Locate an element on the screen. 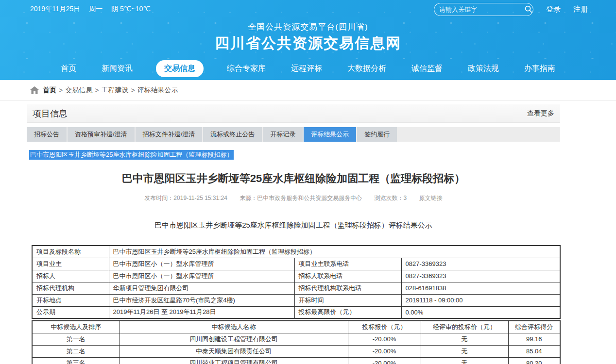  table-row: 项目业主 巴中市恩阳区小（一）型水库管理所 项目业主联系电话 0827-3369… is located at coordinates (296, 264).